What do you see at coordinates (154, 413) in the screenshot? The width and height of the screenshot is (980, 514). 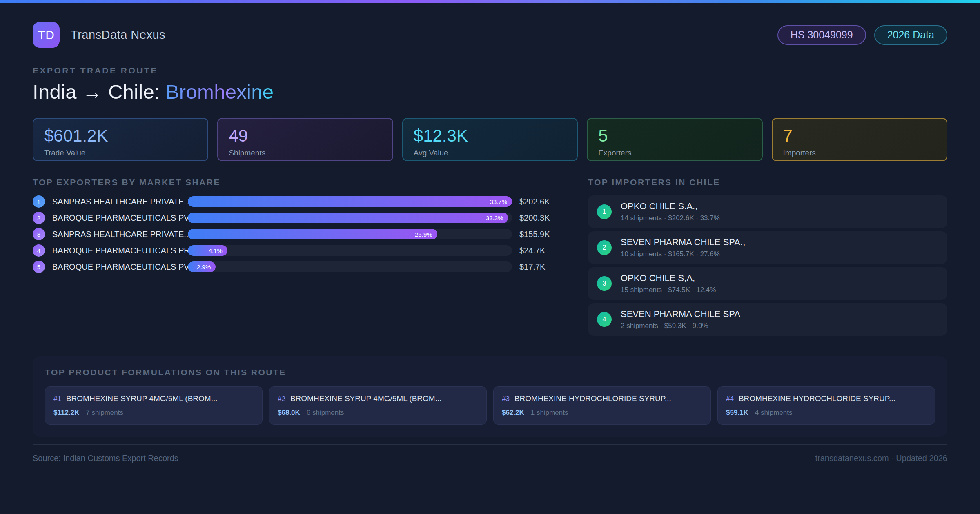 I see `formulation-meta-row: $112.2K 7 shipments` at bounding box center [154, 413].